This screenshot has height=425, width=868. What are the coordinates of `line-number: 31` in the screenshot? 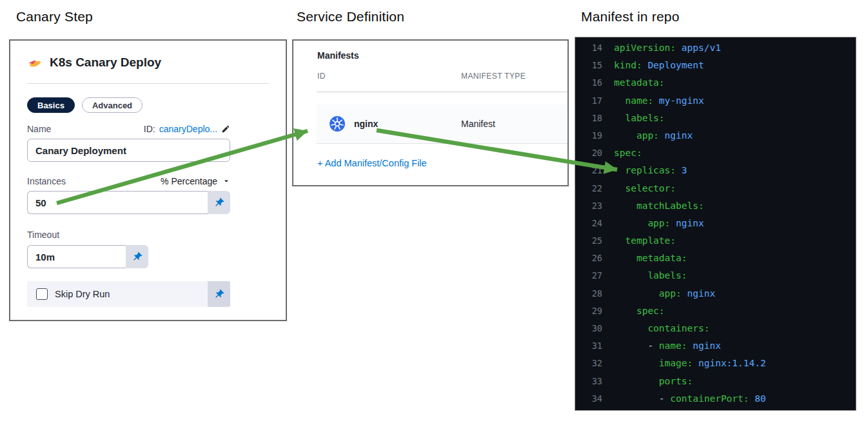 It's located at (595, 346).